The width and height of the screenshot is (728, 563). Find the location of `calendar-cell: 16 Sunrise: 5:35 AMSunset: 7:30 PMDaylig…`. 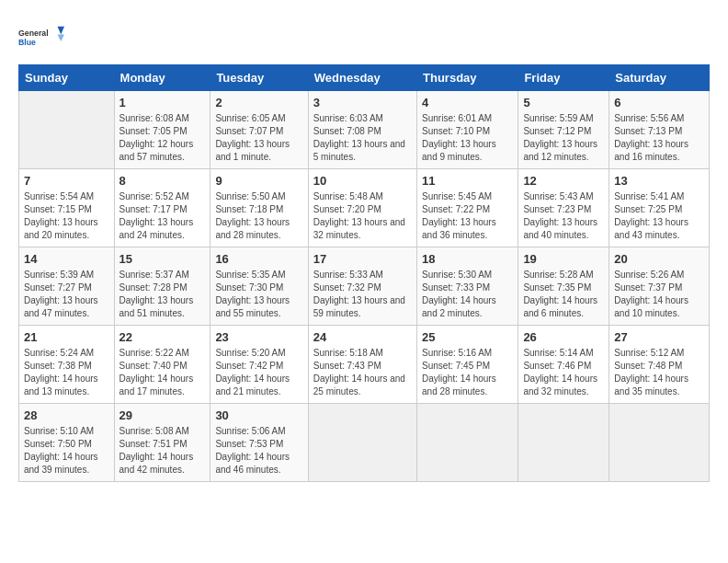

calendar-cell: 16 Sunrise: 5:35 AMSunset: 7:30 PMDaylig… is located at coordinates (259, 287).